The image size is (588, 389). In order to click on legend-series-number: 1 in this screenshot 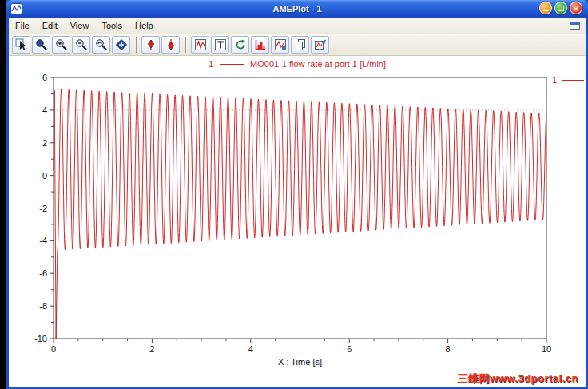, I will do `click(211, 64)`.